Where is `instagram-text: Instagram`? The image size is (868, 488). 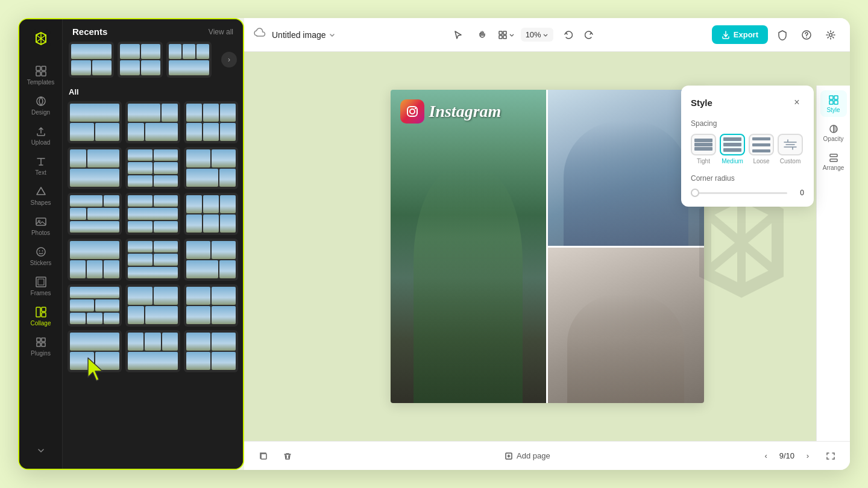 instagram-text: Instagram is located at coordinates (465, 111).